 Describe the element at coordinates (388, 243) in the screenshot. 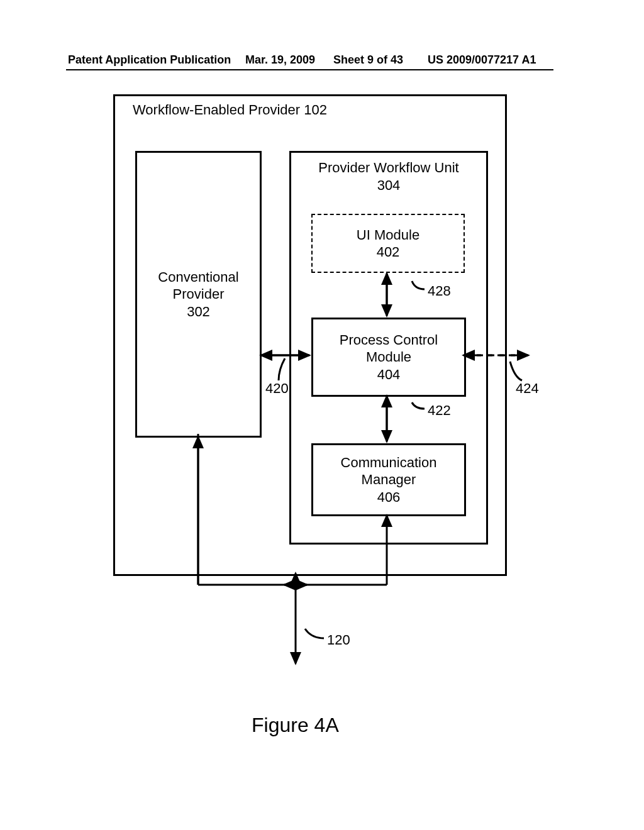

I see `ui-module-box: UI Module 402` at that location.